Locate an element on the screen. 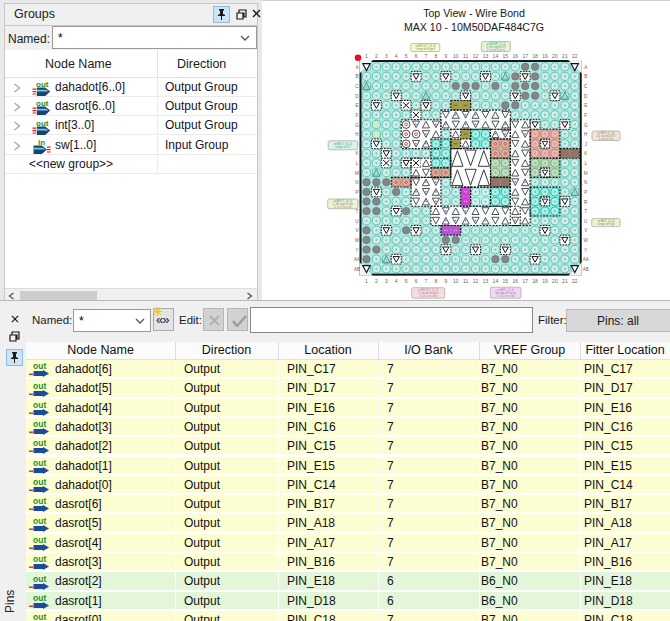  svg-text: chnge sn if it is located at coordinates (342, 147).